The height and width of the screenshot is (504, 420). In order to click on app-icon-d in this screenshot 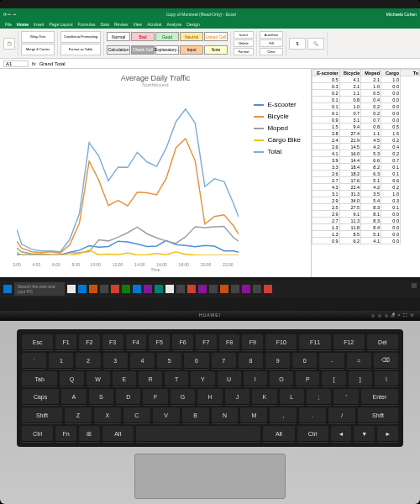, I will do `click(202, 289)`.